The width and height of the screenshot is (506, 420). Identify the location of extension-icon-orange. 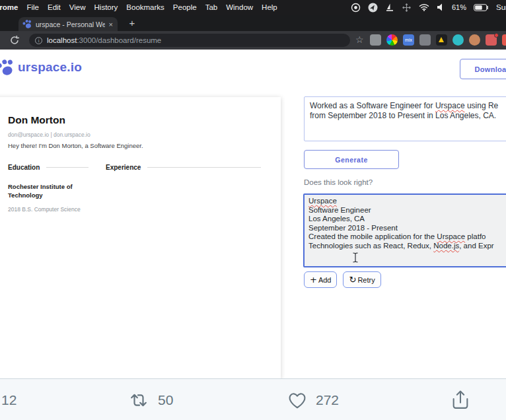
(504, 40).